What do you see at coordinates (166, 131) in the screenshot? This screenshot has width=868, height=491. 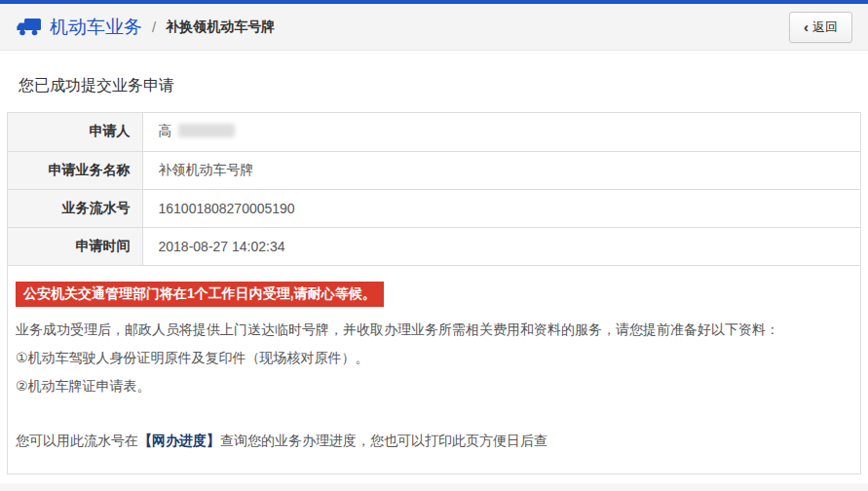 I see `applicant-name: 高` at bounding box center [166, 131].